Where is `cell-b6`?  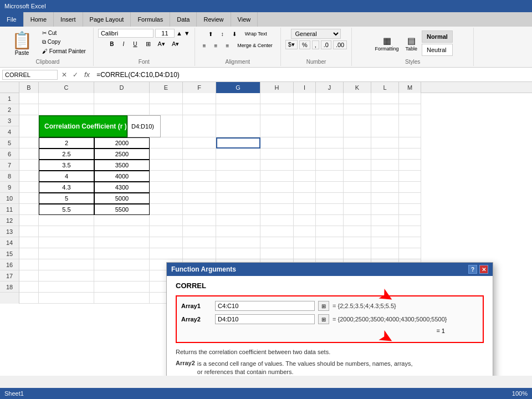
cell-b6 is located at coordinates (29, 165).